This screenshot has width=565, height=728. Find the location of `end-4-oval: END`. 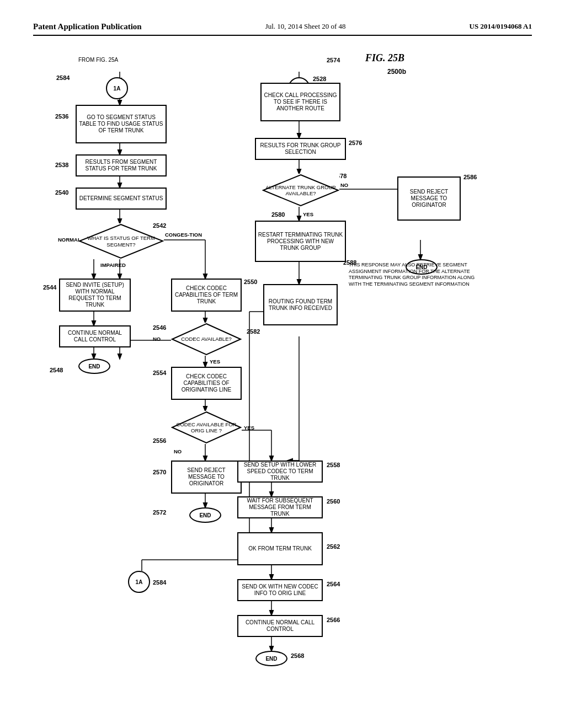

end-4-oval: END is located at coordinates (271, 659).